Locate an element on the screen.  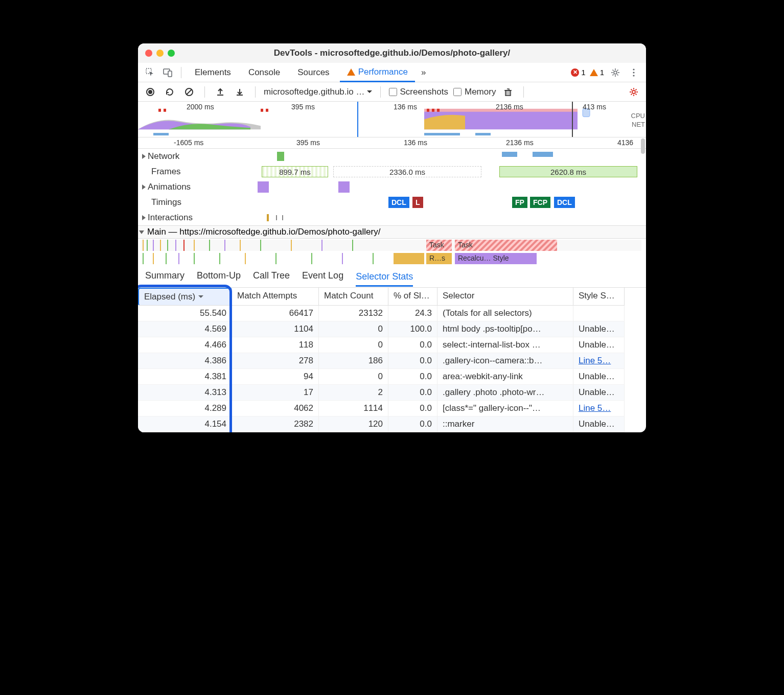
tab-sources: Sources is located at coordinates (313, 73).